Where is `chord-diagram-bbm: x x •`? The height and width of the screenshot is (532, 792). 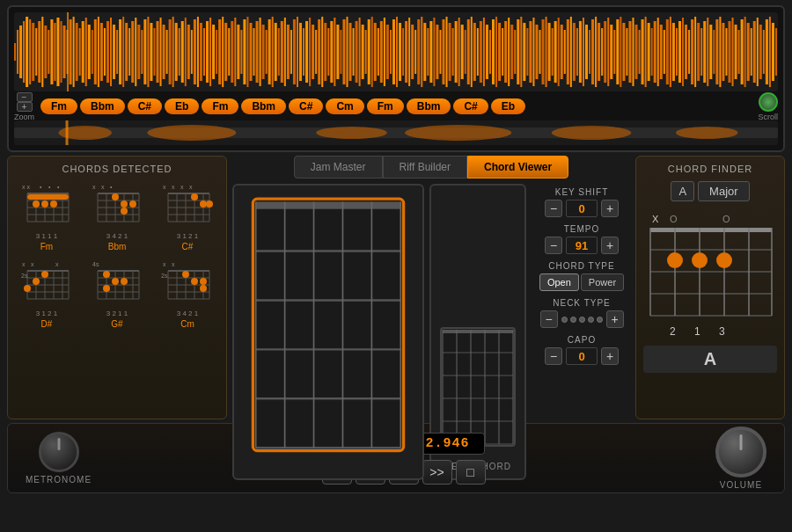 chord-diagram-bbm: x x • is located at coordinates (117, 207).